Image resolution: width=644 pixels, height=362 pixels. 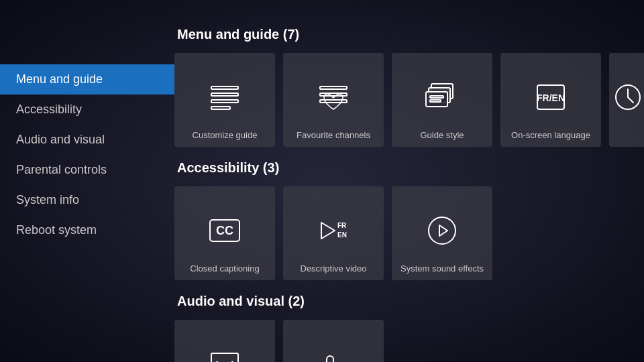 I want to click on sidebar-item-audio-visual: Audio and visual, so click(x=87, y=139).